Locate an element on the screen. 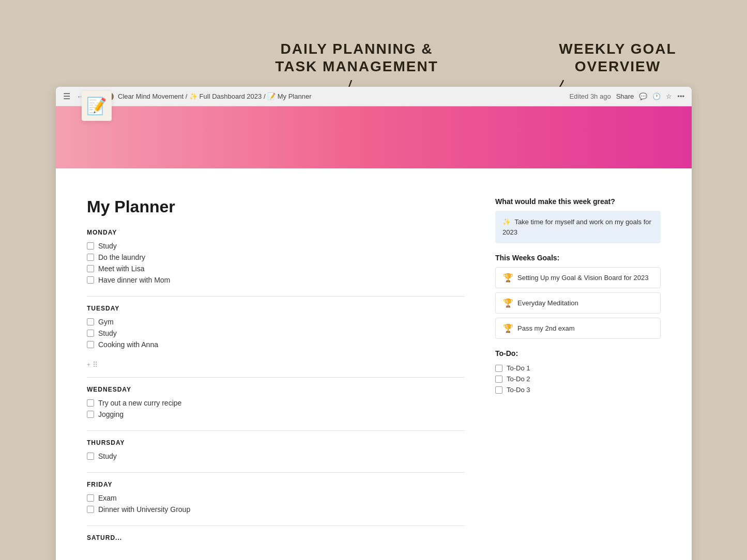 The width and height of the screenshot is (747, 560). right-column: What would make this week great? ✨ Take … is located at coordinates (578, 375).